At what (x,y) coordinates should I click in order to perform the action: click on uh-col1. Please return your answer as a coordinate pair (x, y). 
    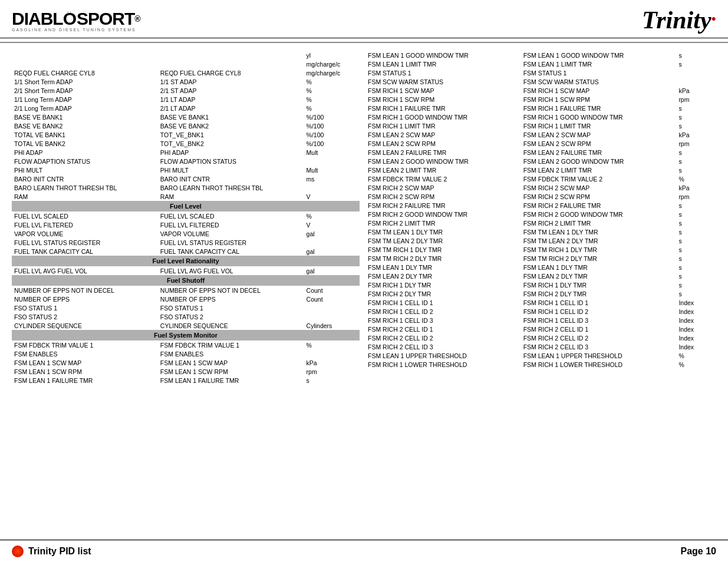
    Looking at the image, I should click on (85, 64).